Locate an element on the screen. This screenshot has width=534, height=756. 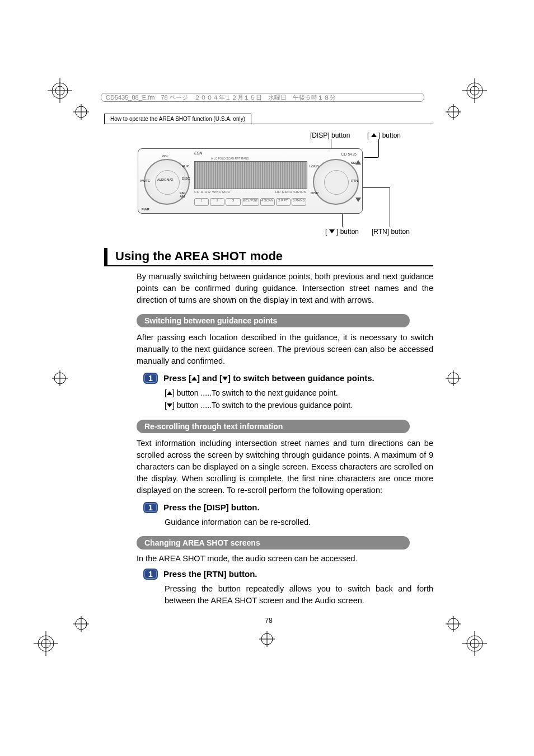
frag-c: ] to switch between guidance points. is located at coordinates (301, 378).